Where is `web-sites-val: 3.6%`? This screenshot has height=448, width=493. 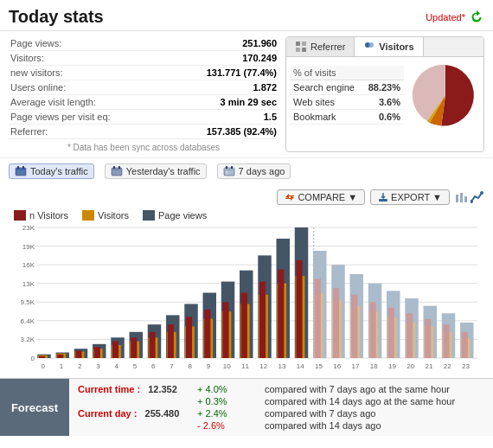
web-sites-val: 3.6% is located at coordinates (383, 102).